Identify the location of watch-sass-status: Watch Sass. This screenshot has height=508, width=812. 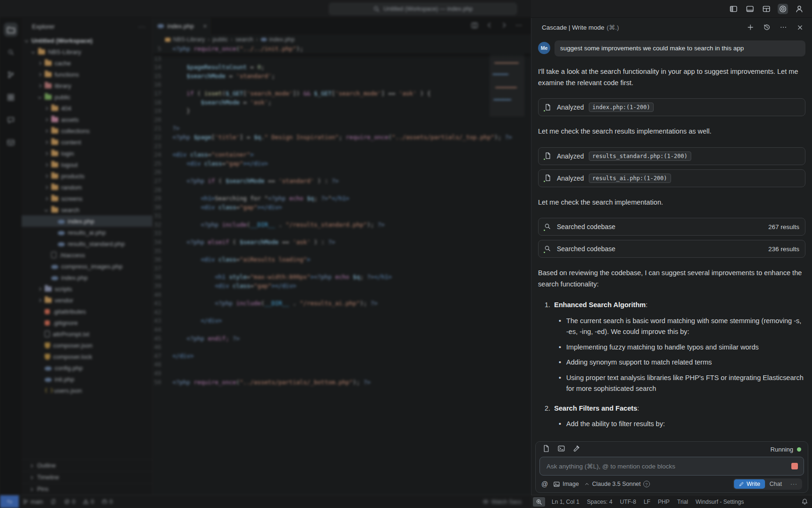
(502, 502).